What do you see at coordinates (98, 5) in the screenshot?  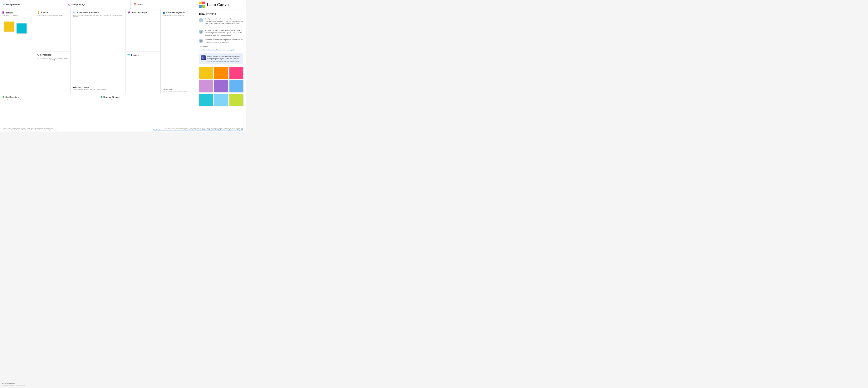 I see `designed-by-header: ✿ Designed by:` at bounding box center [98, 5].